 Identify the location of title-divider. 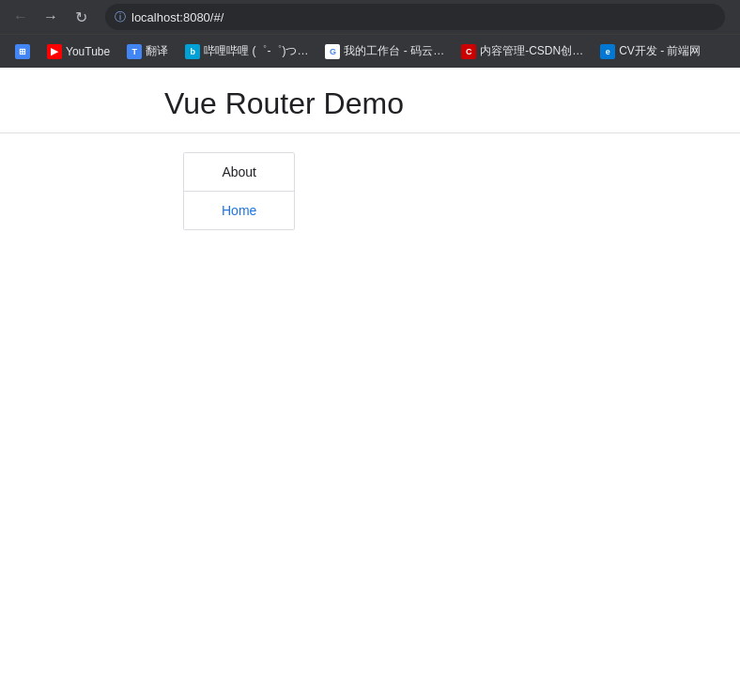
(370, 133).